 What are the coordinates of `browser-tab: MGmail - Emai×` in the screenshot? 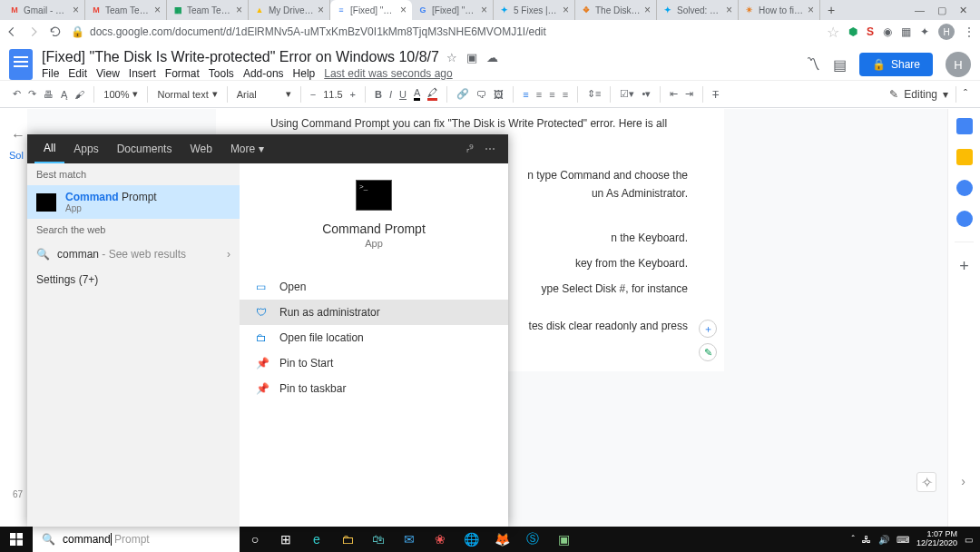 It's located at (44, 10).